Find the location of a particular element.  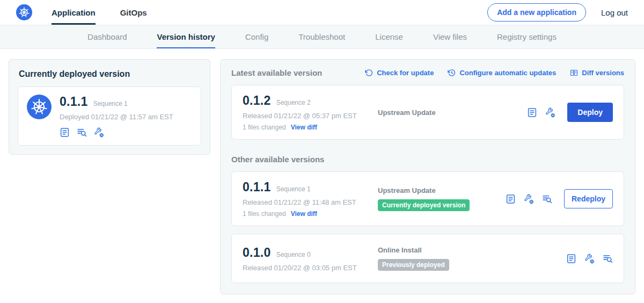

subnav-config: Config is located at coordinates (257, 37).